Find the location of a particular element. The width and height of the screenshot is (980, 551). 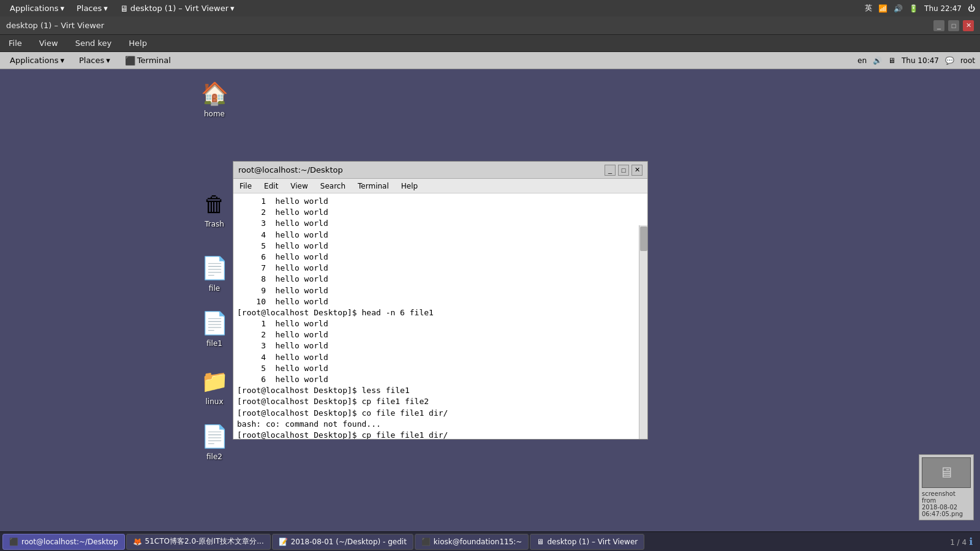

taskbar-kiosk-label: kiosk@foundation115:~ is located at coordinates (478, 542).